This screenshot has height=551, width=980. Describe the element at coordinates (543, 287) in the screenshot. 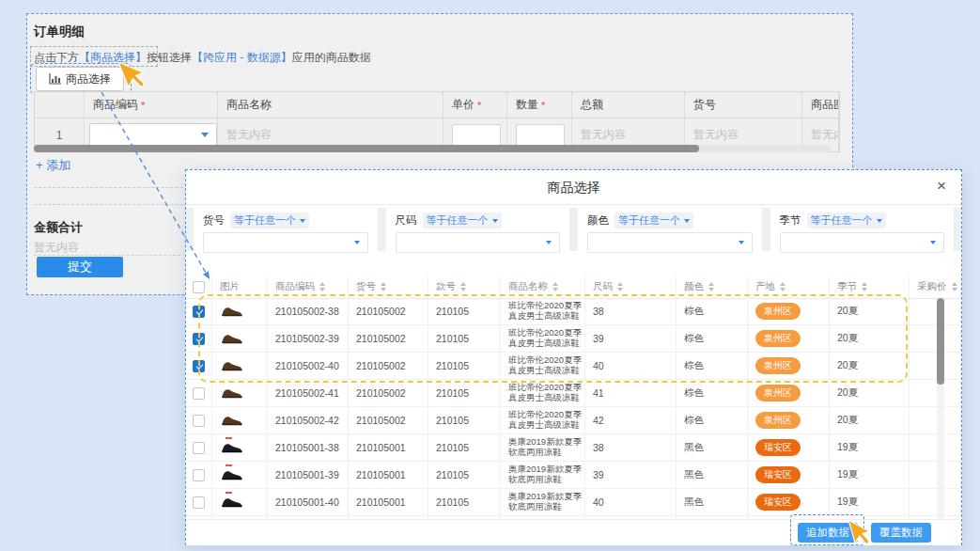

I see `modal-column-header: 商品名称` at that location.